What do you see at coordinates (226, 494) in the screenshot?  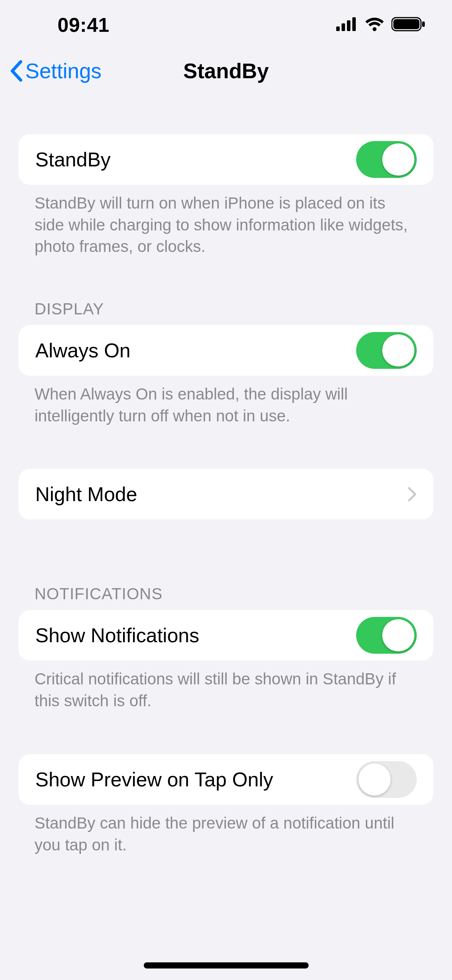 I see `night-mode-row: Night Mode` at bounding box center [226, 494].